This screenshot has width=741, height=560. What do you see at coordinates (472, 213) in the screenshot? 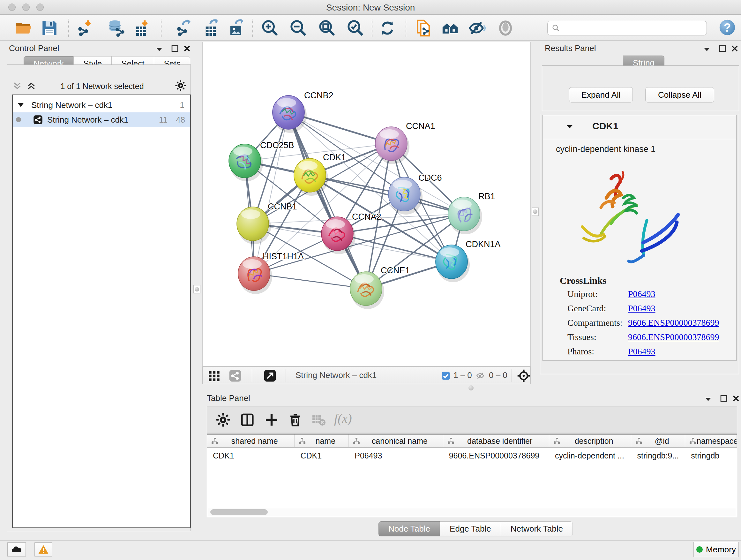
I see `node-rb1: RB1` at bounding box center [472, 213].